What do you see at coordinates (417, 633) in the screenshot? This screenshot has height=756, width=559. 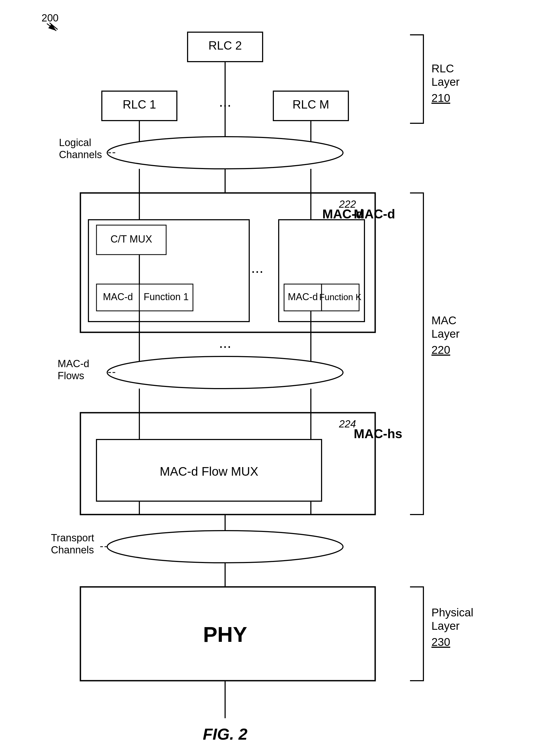 I see `phy-layer-bracket` at bounding box center [417, 633].